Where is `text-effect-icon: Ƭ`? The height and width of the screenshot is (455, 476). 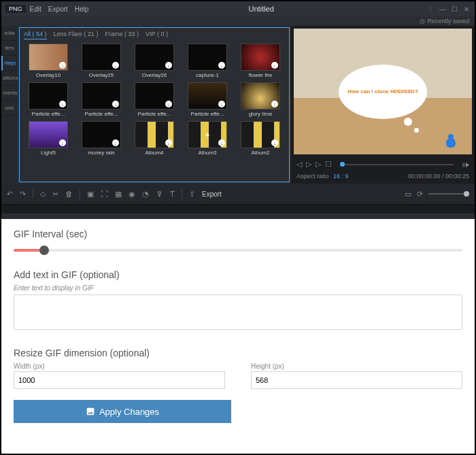 text-effect-icon: Ƭ is located at coordinates (173, 195).